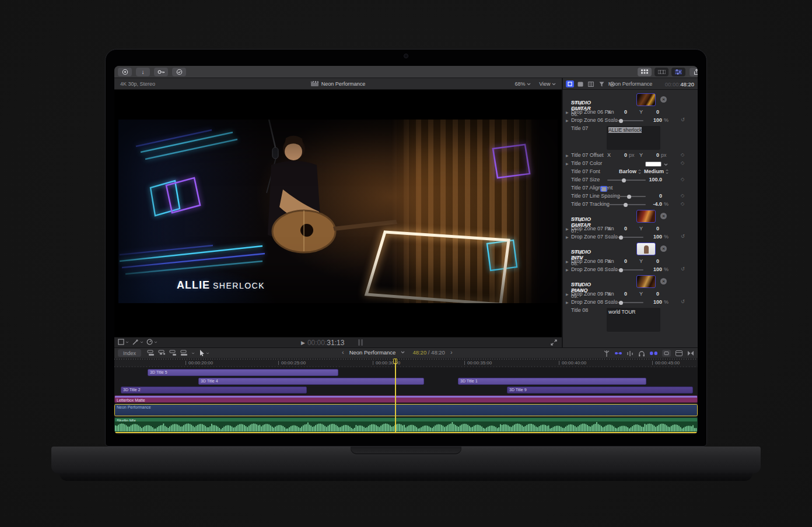 The width and height of the screenshot is (812, 527). Describe the element at coordinates (406, 363) in the screenshot. I see `timeline-ruler: 00:00:20:0000:00:25:0000:00:30:0000:00:3…` at that location.